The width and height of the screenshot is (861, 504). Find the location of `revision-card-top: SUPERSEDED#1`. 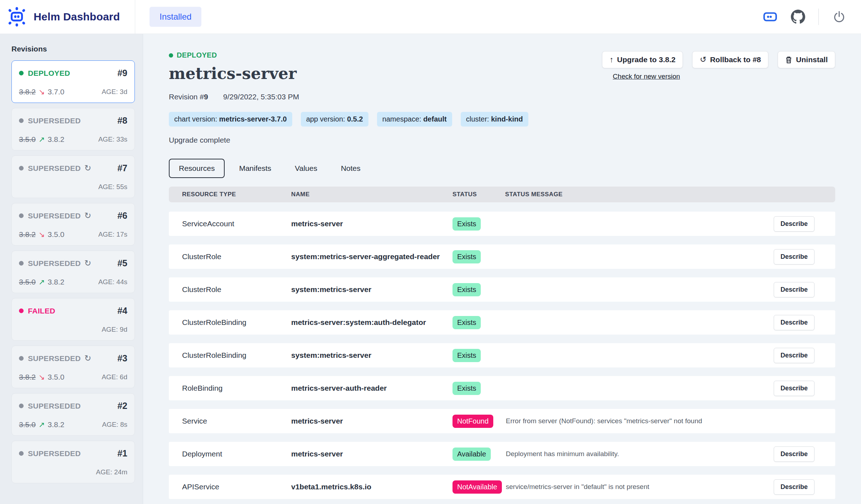

revision-card-top: SUPERSEDED#1 is located at coordinates (73, 453).